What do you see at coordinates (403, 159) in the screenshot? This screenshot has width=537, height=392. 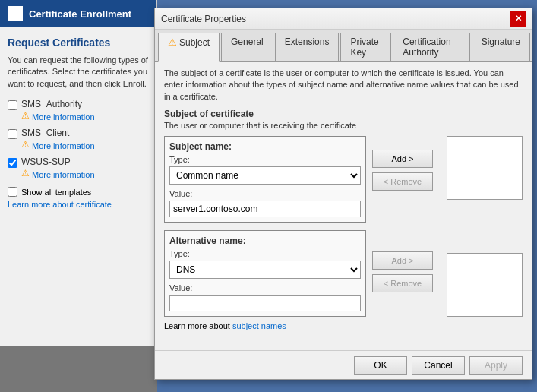 I see `add-subject-button: Add >` at bounding box center [403, 159].